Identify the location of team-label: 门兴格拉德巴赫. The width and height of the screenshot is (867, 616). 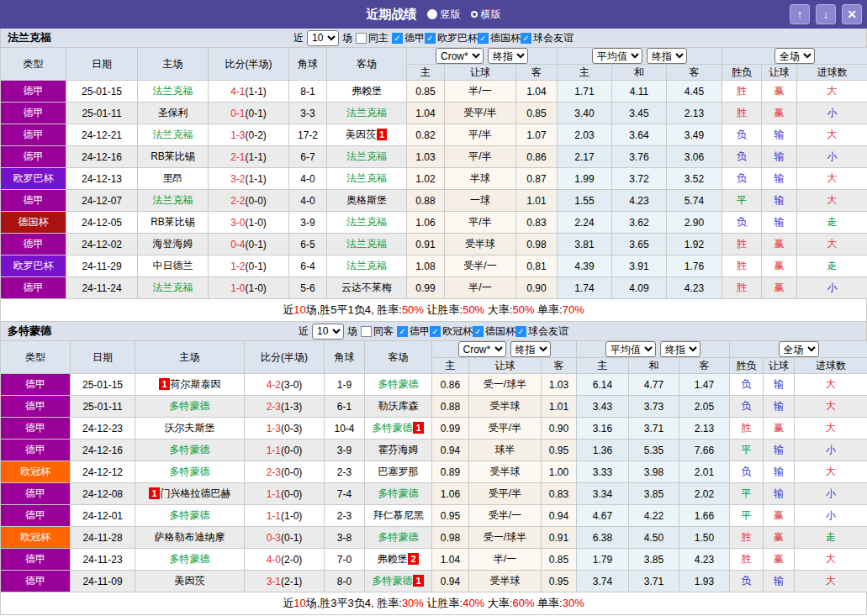
(196, 493).